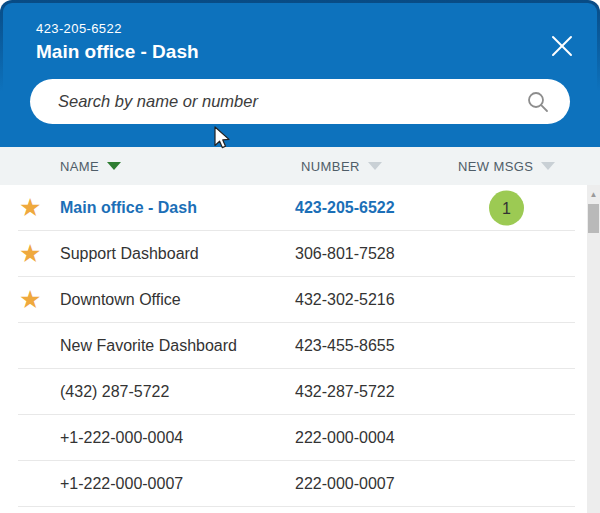  Describe the element at coordinates (345, 254) in the screenshot. I see `dashboard-number: 306-801-7528` at that location.